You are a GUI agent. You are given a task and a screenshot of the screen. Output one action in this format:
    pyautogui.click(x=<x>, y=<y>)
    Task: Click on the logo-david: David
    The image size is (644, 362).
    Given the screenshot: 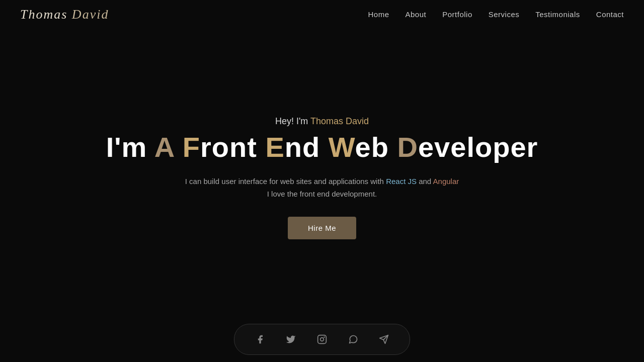 What is the action you would take?
    pyautogui.click(x=91, y=14)
    